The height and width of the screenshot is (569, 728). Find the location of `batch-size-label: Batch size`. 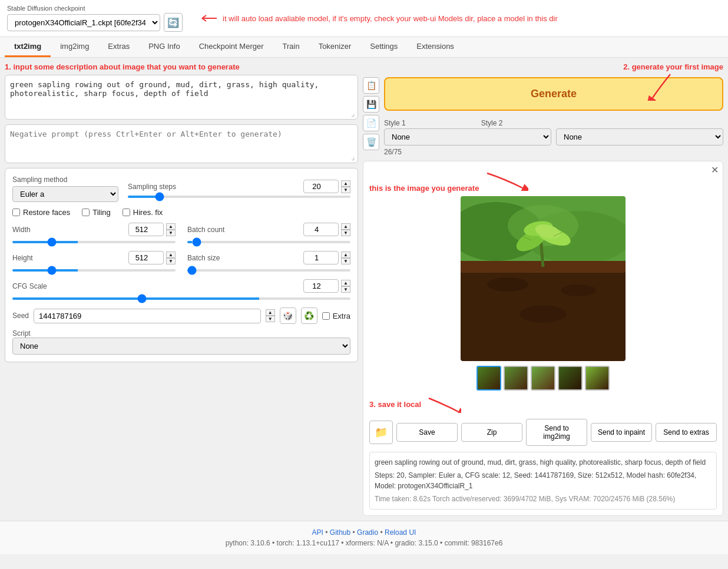

batch-size-label: Batch size is located at coordinates (204, 258).